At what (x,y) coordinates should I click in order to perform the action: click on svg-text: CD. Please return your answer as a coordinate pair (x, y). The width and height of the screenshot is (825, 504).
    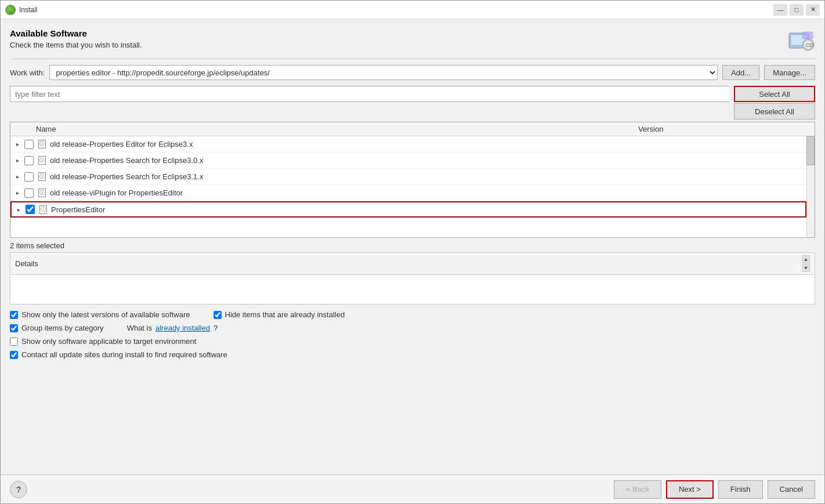
    Looking at the image, I should click on (810, 45).